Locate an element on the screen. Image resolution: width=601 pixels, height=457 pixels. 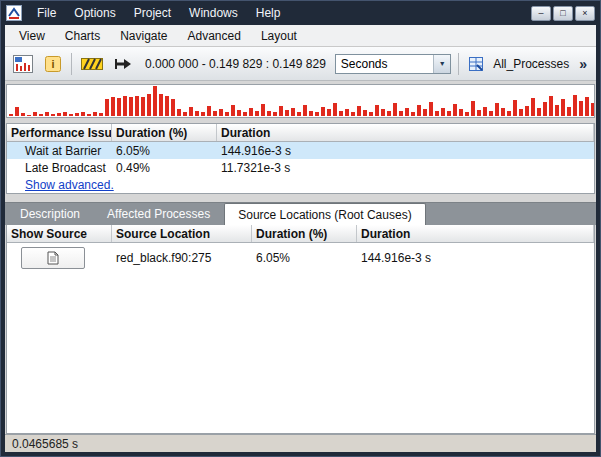
show-advanced-row: Show advanced. is located at coordinates (300, 184).